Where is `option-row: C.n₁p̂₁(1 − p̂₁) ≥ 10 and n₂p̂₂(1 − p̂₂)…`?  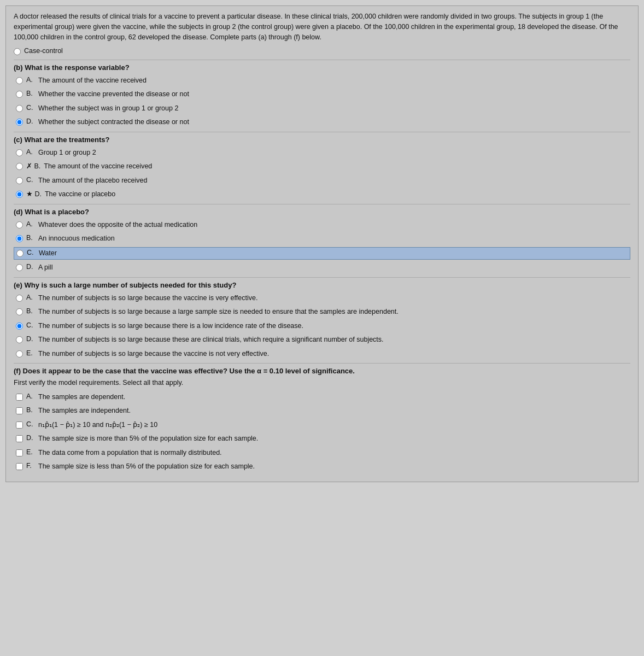
option-row: C.n₁p̂₁(1 − p̂₁) ≥ 10 and n₂p̂₂(1 − p̂₂)… is located at coordinates (322, 425).